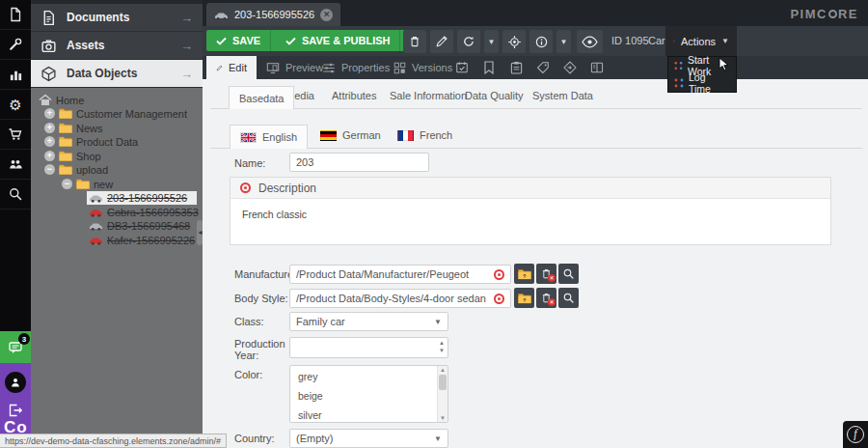  Describe the element at coordinates (117, 100) in the screenshot. I see `tree-item-home: Home` at that location.